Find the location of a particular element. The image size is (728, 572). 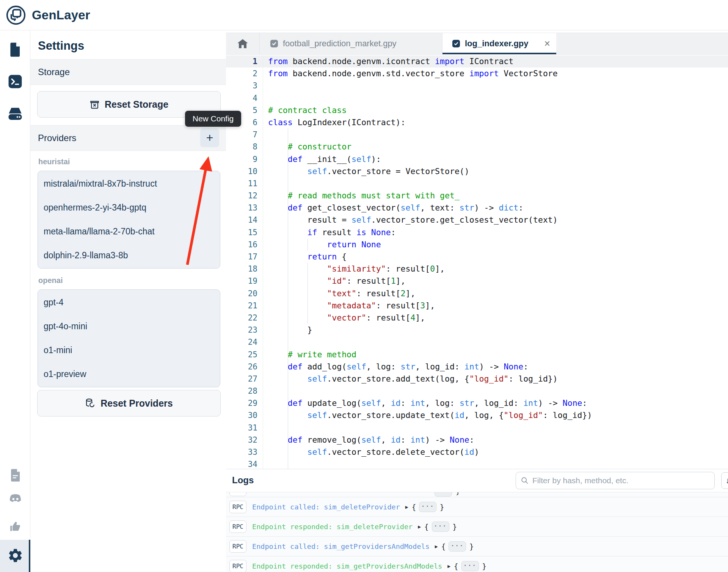

reset-providers-label: Reset Providers is located at coordinates (136, 404).